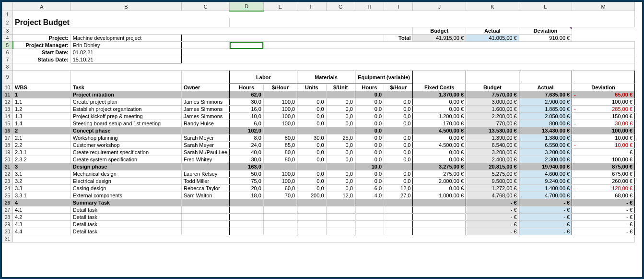 The width and height of the screenshot is (644, 279). What do you see at coordinates (8, 23) in the screenshot?
I see `row-2: 2` at bounding box center [8, 23].